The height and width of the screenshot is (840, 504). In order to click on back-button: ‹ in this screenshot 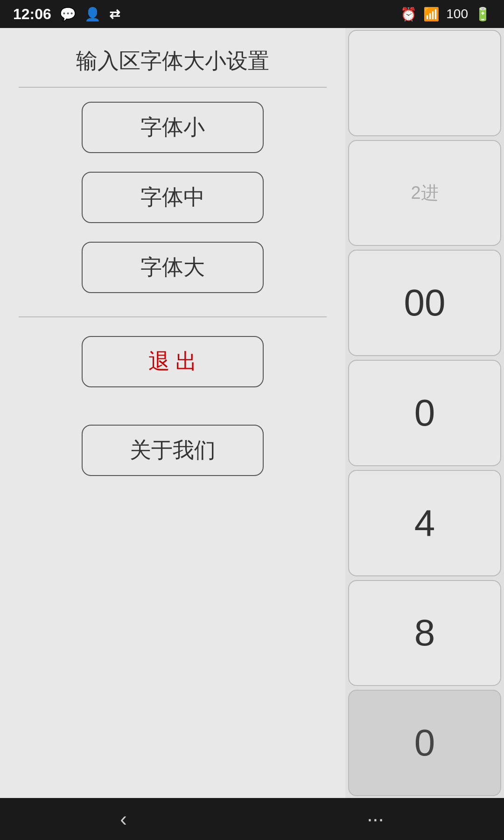, I will do `click(123, 819)`.